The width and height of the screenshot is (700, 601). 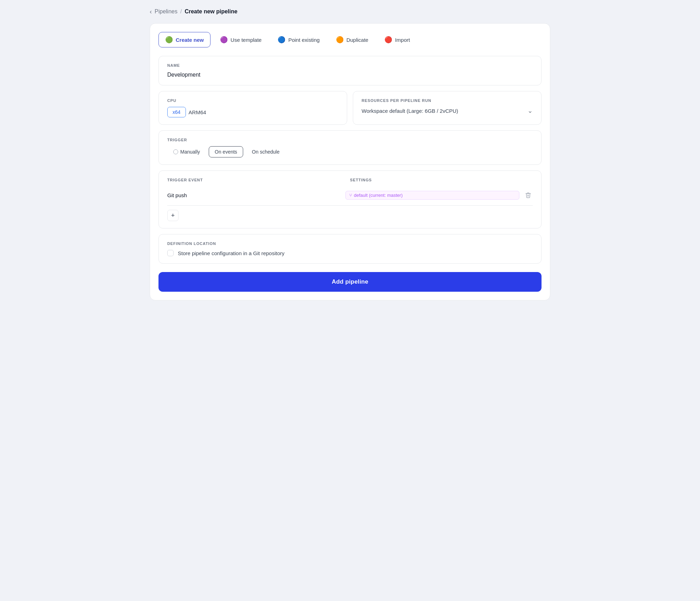 What do you see at coordinates (350, 148) in the screenshot?
I see `trigger-card: TRIGGER Manually On events On schedule` at bounding box center [350, 148].